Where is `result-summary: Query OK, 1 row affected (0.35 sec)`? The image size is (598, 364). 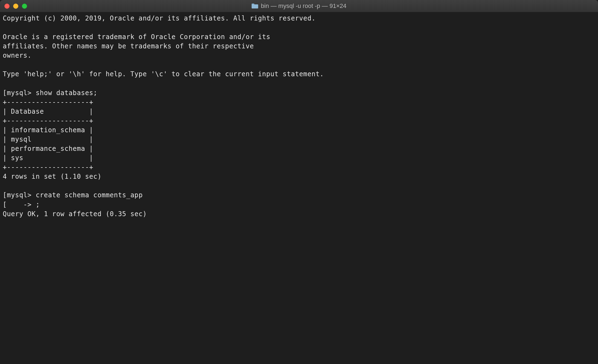
result-summary: Query OK, 1 row affected (0.35 sec) is located at coordinates (75, 214).